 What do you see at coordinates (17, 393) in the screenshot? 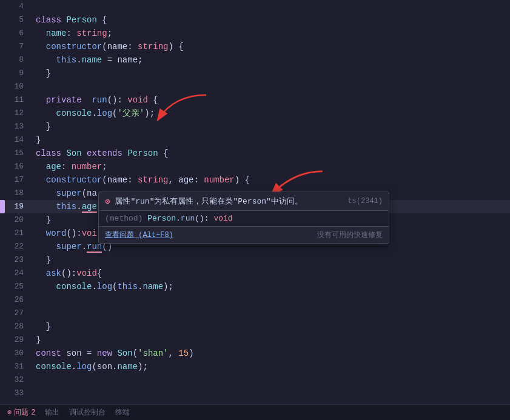
I see `line-number: 33` at bounding box center [17, 393].